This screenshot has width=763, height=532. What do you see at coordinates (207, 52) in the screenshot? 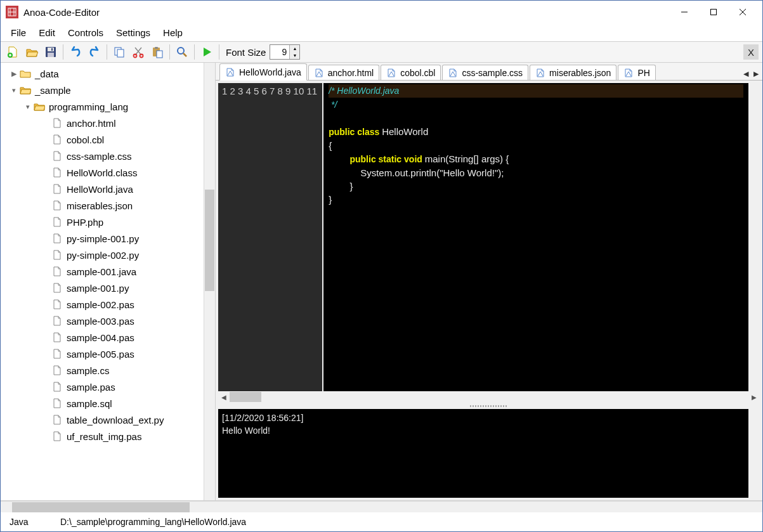
I see `run-button` at bounding box center [207, 52].